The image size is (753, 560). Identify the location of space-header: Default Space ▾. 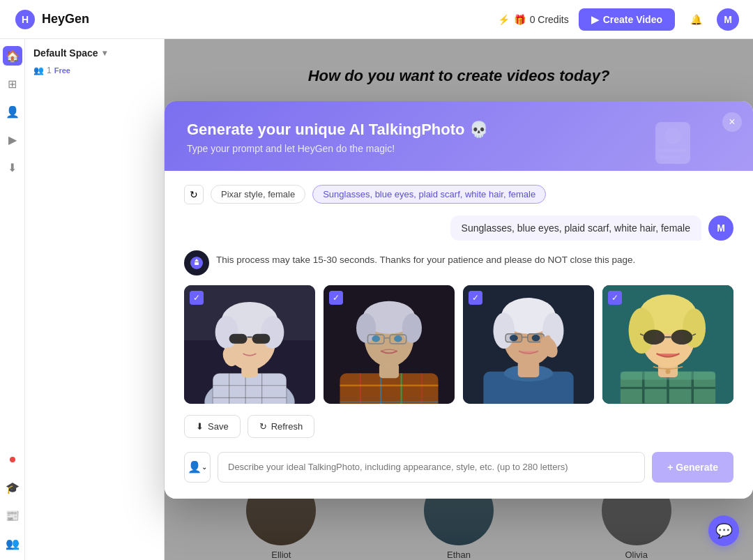
(95, 53).